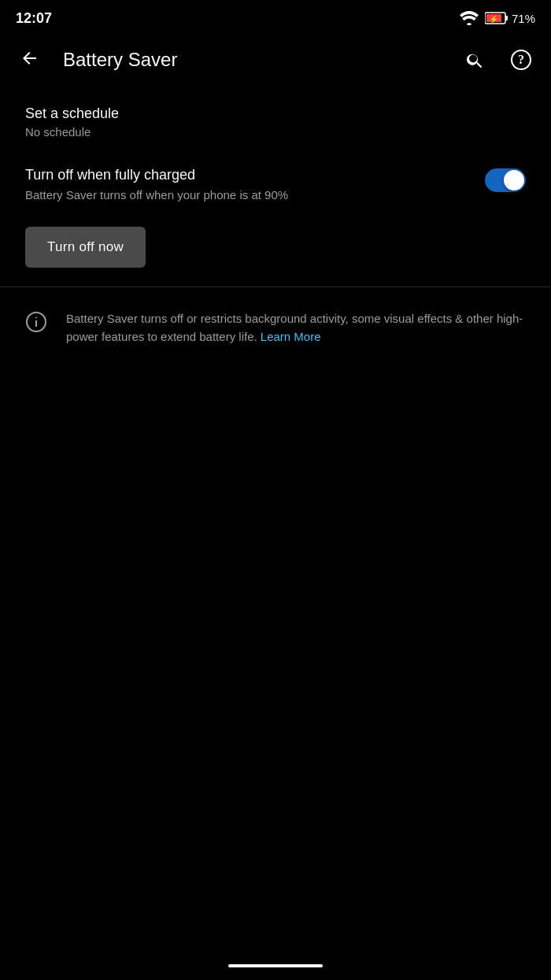  What do you see at coordinates (276, 60) in the screenshot?
I see `app-bar: Battery Saver ?` at bounding box center [276, 60].